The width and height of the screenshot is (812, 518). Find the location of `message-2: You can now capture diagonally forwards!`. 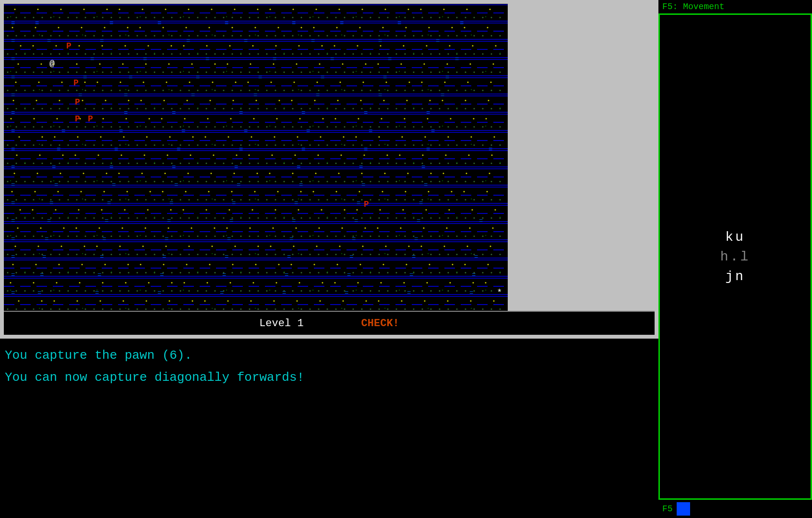

message-2: You can now capture diagonally forwards! is located at coordinates (329, 377).